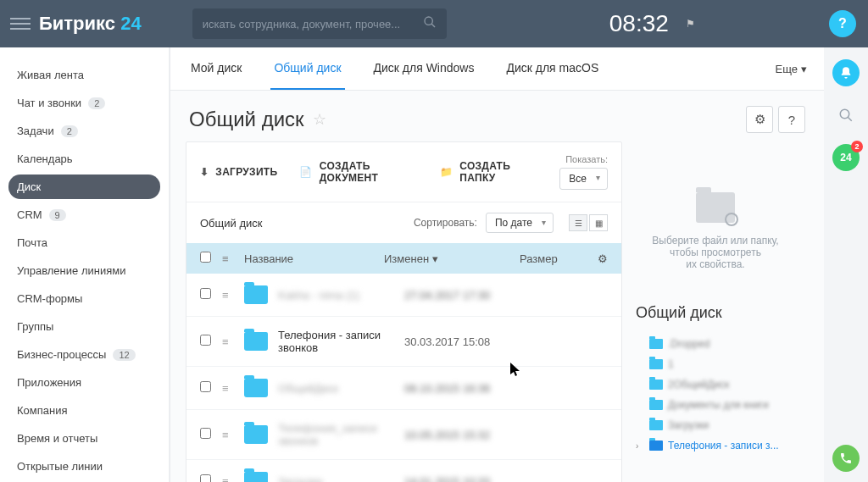 Image resolution: width=868 pixels, height=482 pixels. Describe the element at coordinates (85, 186) in the screenshot. I see `sidebar-item: Диск` at that location.